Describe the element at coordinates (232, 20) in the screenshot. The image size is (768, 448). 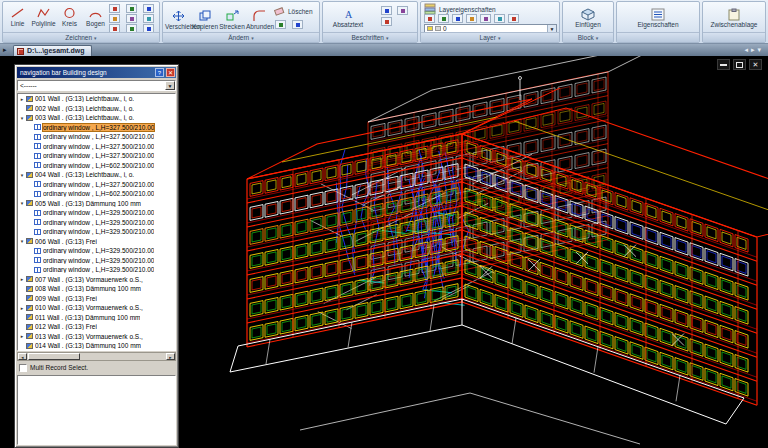
I see `ribbon-button-stretch: Strecken` at that location.